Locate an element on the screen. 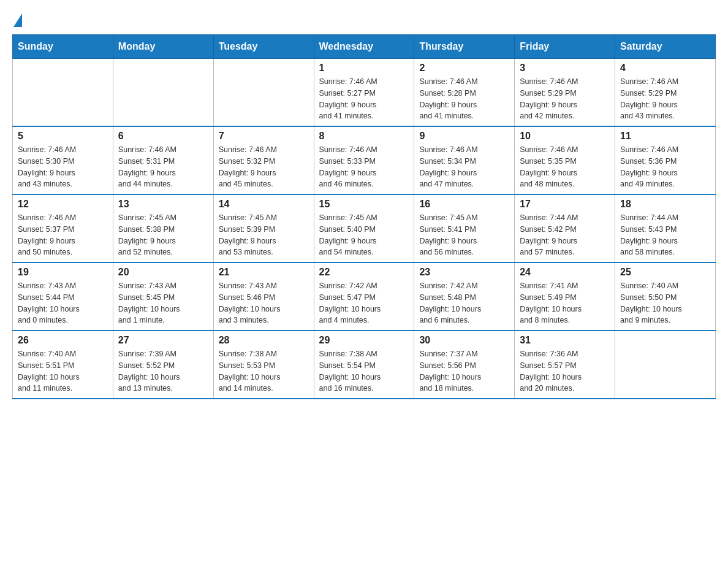 This screenshot has height=563, width=728. calendar-cell: 26Sunrise: 7:40 AMSunset: 5:51 PMDayligh… is located at coordinates (63, 364).